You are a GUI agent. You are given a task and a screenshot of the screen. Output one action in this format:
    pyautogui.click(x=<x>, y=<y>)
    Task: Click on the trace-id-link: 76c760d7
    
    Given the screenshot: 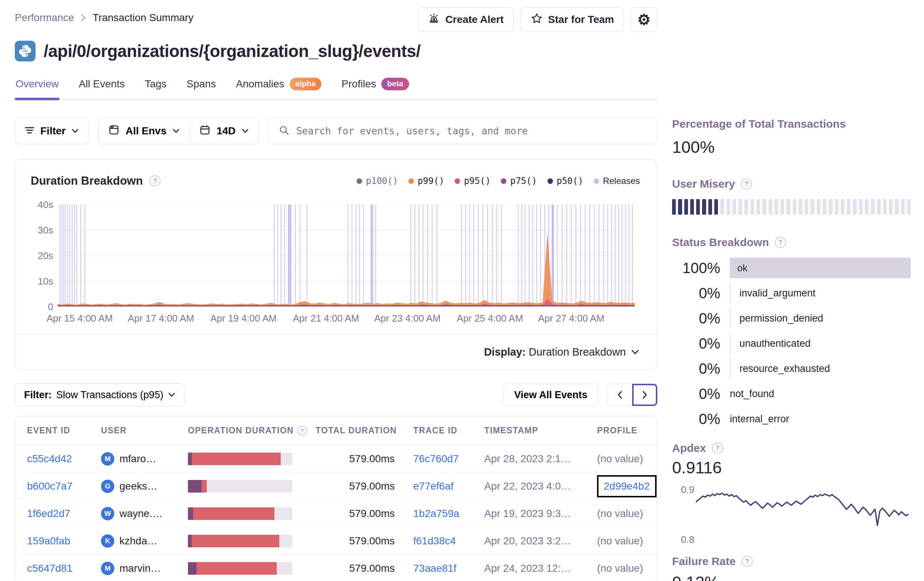 What is the action you would take?
    pyautogui.click(x=436, y=459)
    